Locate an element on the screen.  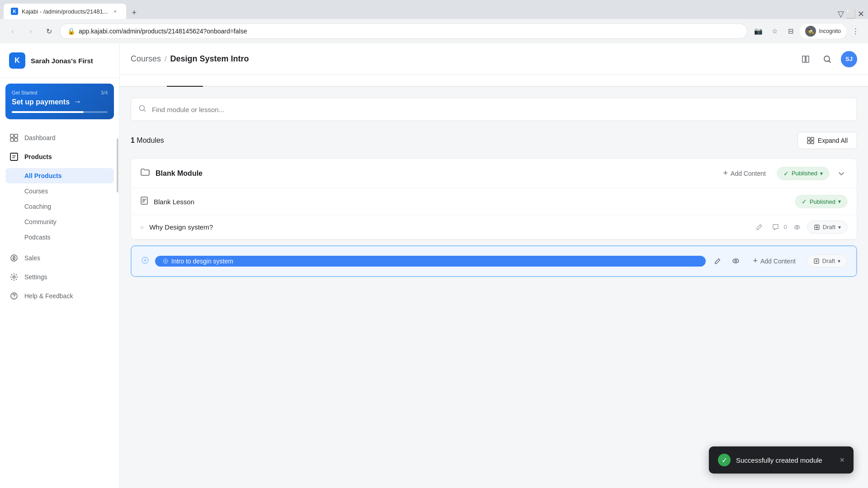
lock-icon: 🔒 is located at coordinates (71, 31).